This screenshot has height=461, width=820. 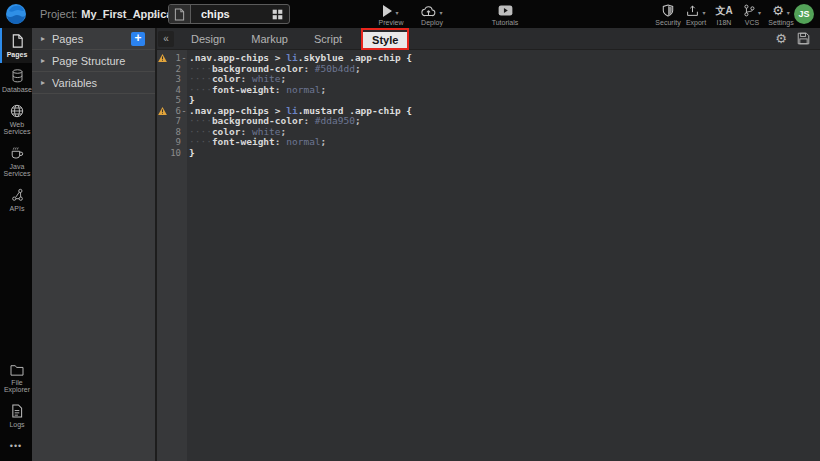 I want to click on tab-script: Script, so click(x=328, y=39).